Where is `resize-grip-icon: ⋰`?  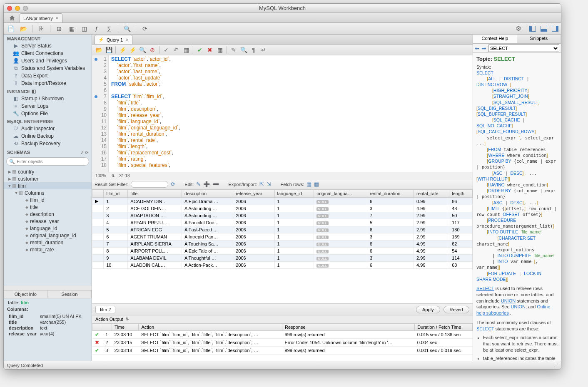 resize-grip-icon: ⋰ is located at coordinates (556, 365).